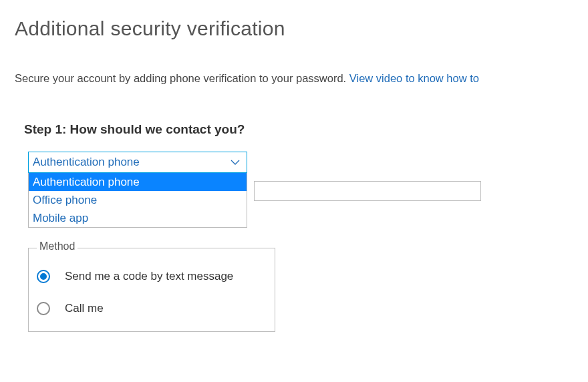 The image size is (588, 382). I want to click on intro-video-link: View video to know how to, so click(414, 78).